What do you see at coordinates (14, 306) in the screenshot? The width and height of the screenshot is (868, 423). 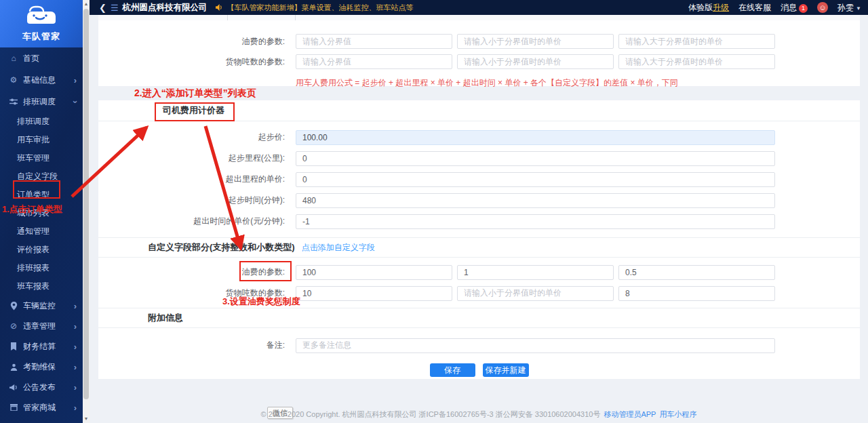 I see `location-pin-icon` at bounding box center [14, 306].